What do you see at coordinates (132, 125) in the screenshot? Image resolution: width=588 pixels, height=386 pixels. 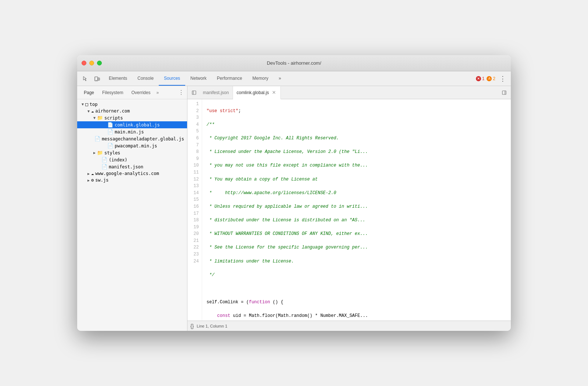 I see `tree-item-comlink: 📄 comlink.global.js` at bounding box center [132, 125].